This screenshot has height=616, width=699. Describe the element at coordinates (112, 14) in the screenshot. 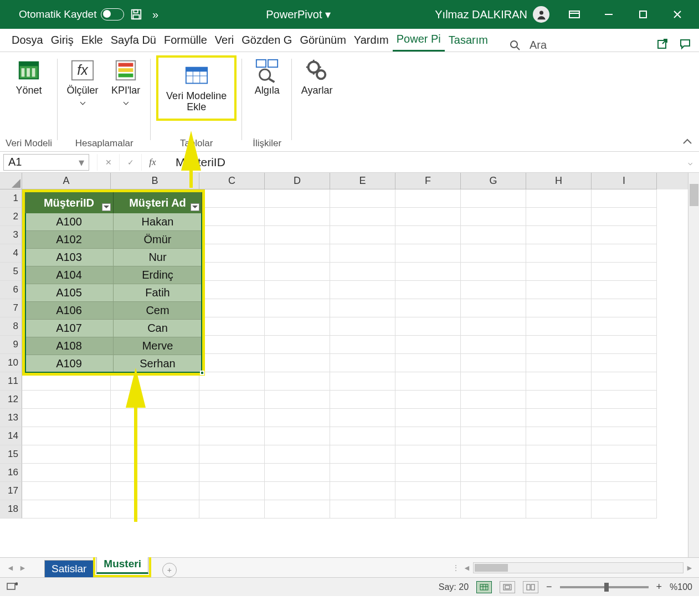

I see `toggle-off-icon` at that location.